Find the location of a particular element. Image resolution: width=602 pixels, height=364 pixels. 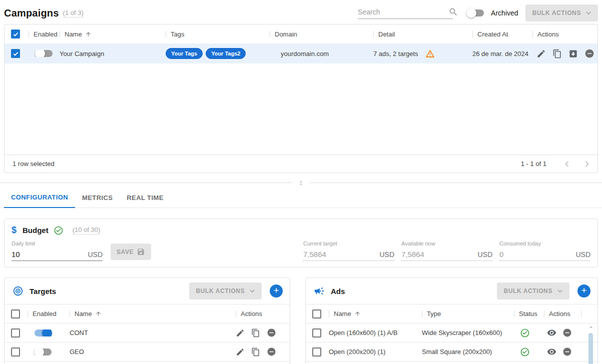

bulk-actions-label: BULK ACTIONS is located at coordinates (556, 13).